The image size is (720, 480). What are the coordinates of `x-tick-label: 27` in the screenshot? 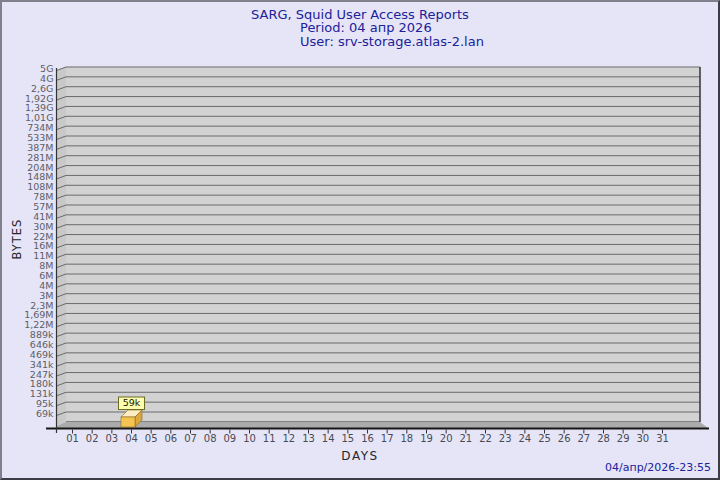 It's located at (584, 438).